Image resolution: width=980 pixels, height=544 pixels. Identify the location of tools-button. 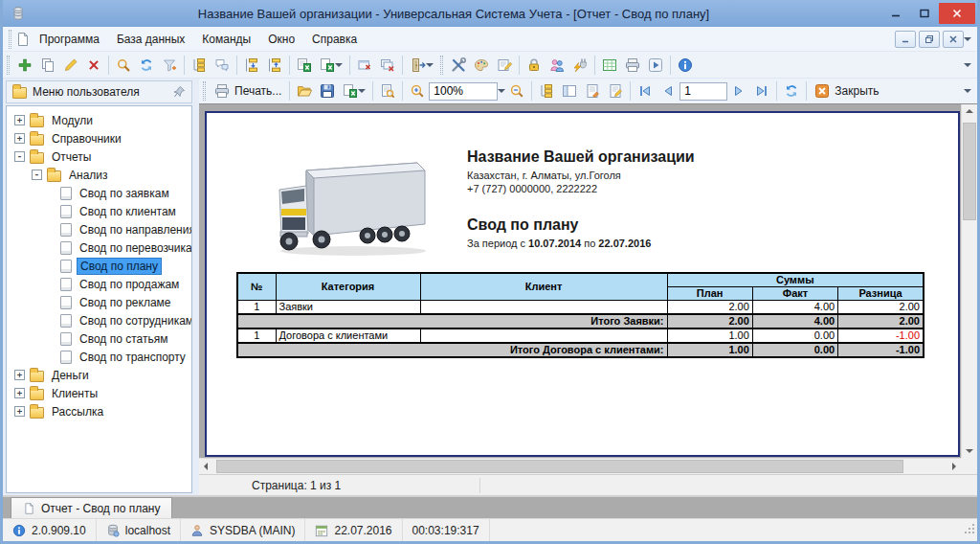
(458, 65).